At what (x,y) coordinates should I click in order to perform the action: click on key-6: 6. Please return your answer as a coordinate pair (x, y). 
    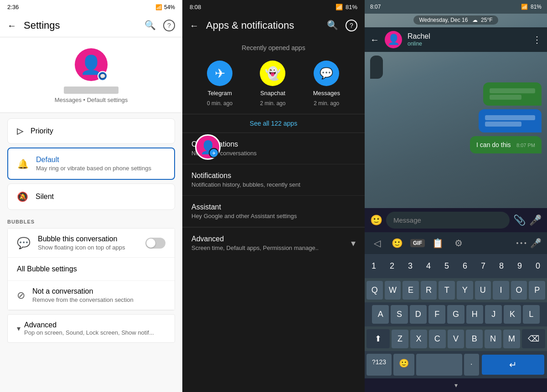
    Looking at the image, I should click on (465, 266).